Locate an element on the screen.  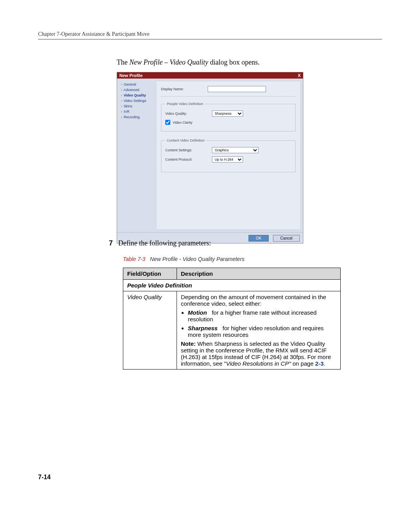
note-onpage: on page is located at coordinates (303, 363).